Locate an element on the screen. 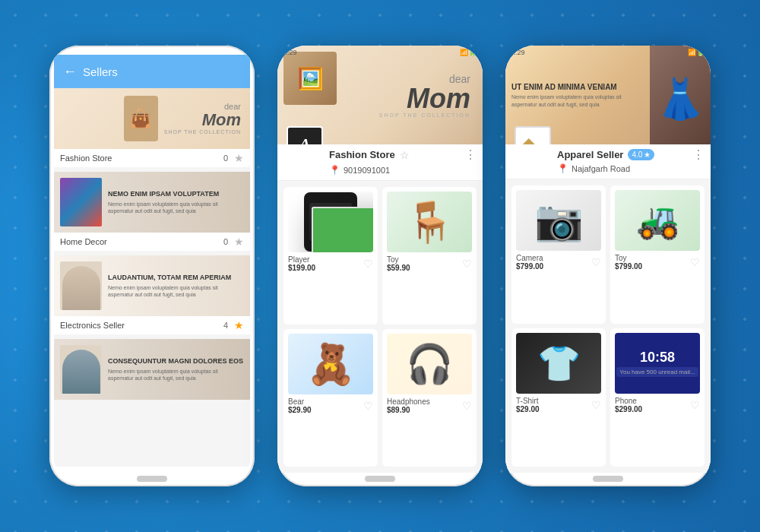  seller-item-fashion2: CONSEQUUNTUR MAGNI DOLORES EOS Nemo enim… is located at coordinates (152, 369).